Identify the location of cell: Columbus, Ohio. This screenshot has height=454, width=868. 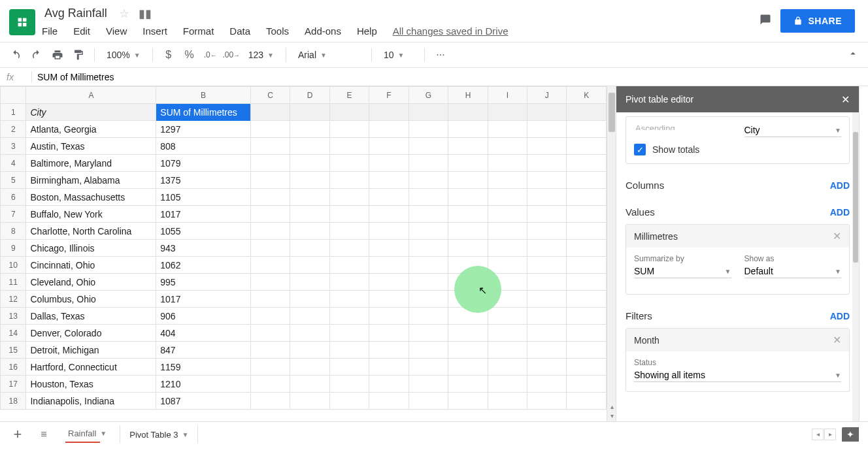
(92, 299).